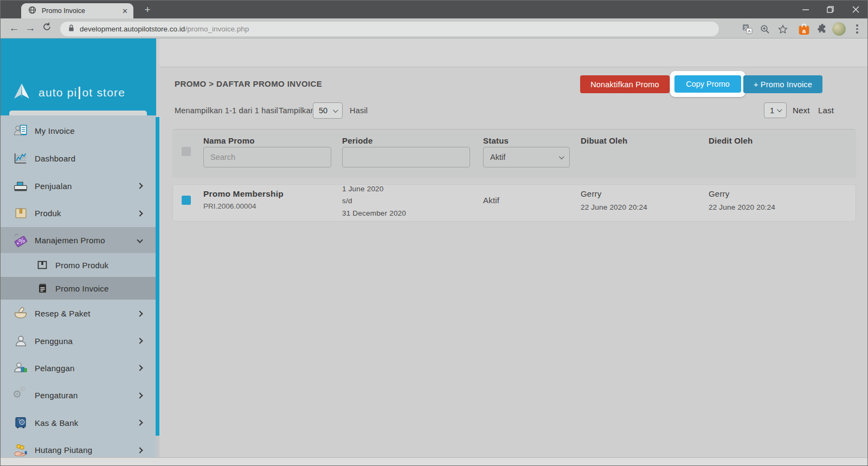  I want to click on breadcrumb: PROMO > DAFTAR PROMO INVOICE, so click(248, 83).